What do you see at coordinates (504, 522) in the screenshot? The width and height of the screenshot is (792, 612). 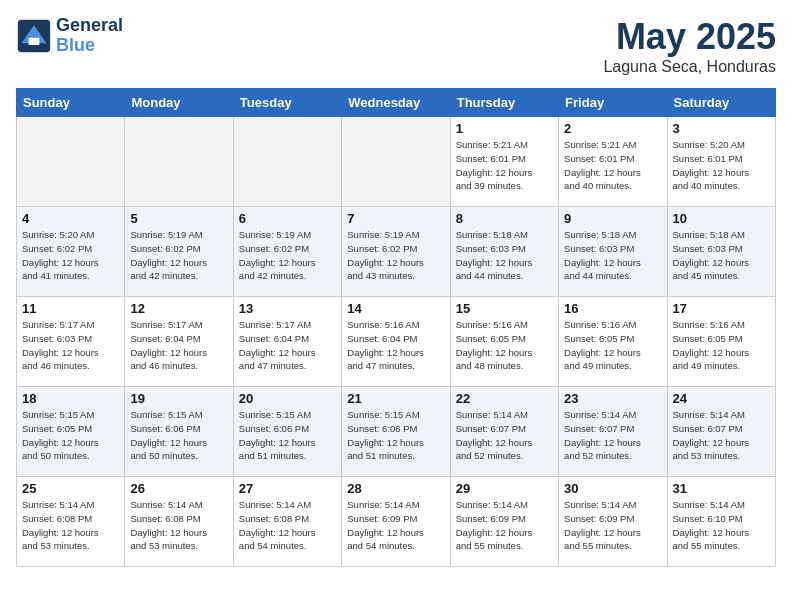 I see `calendar-cell: 29Sunrise: 5:14 AM Sunset: 6:09 PM Dayli…` at bounding box center [504, 522].